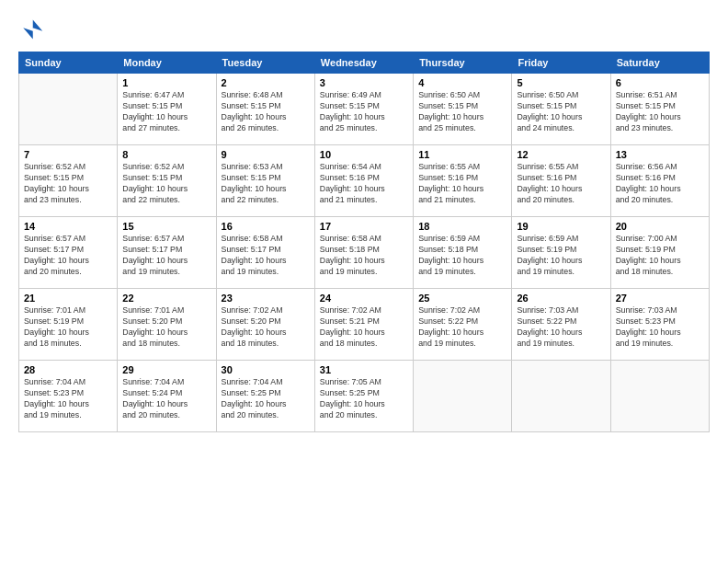 The image size is (728, 563). What do you see at coordinates (364, 396) in the screenshot?
I see `week-row-5: 28Sunrise: 7:04 AMSunset: 5:23 PMDayligh…` at bounding box center [364, 396].